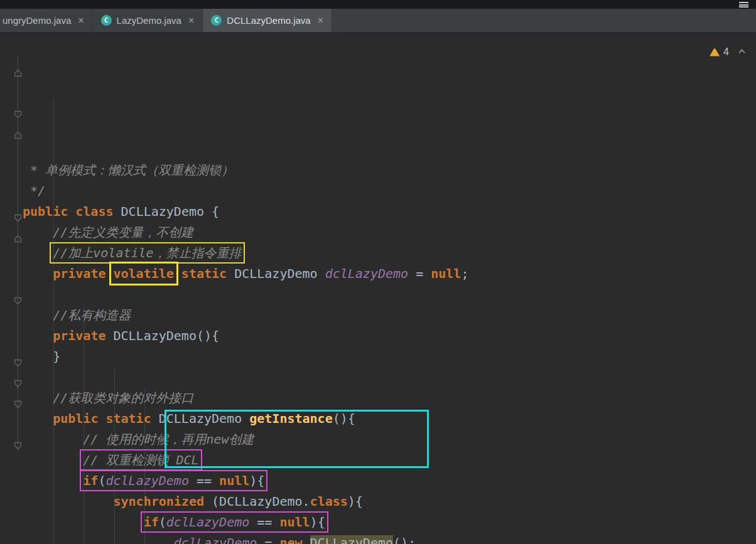 The width and height of the screenshot is (756, 544). I want to click on code-token: }, so click(41, 356).